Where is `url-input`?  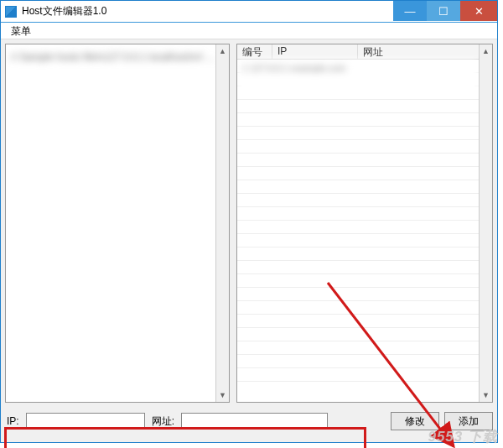
url-input is located at coordinates (255, 421).